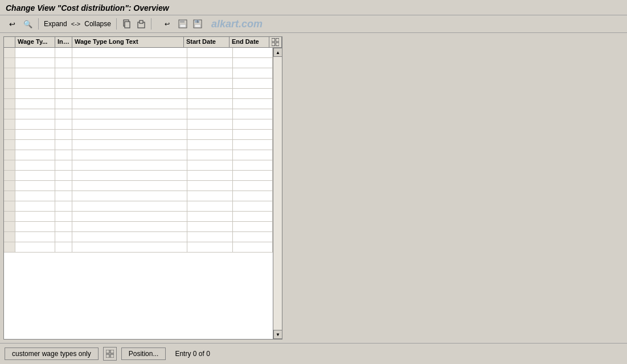 The height and width of the screenshot is (364, 627). I want to click on collapse-button: Collapse, so click(98, 24).